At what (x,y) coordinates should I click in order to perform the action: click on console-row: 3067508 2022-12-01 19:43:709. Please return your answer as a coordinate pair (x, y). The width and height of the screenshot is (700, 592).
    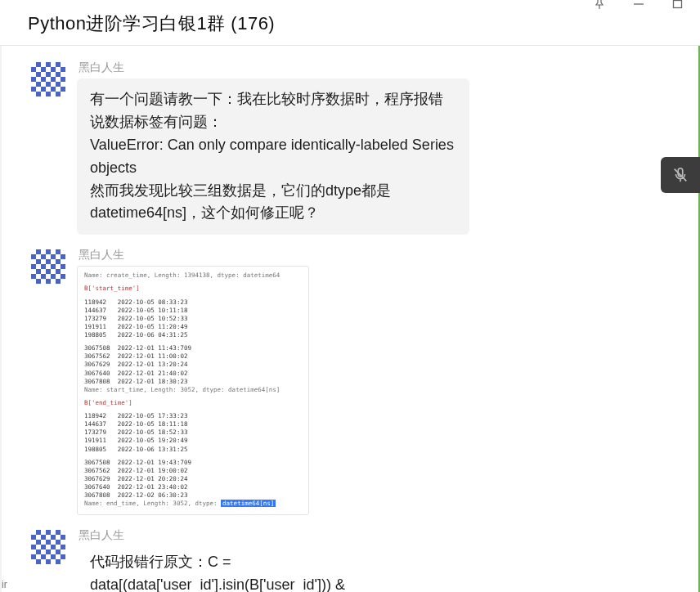
    Looking at the image, I should click on (193, 463).